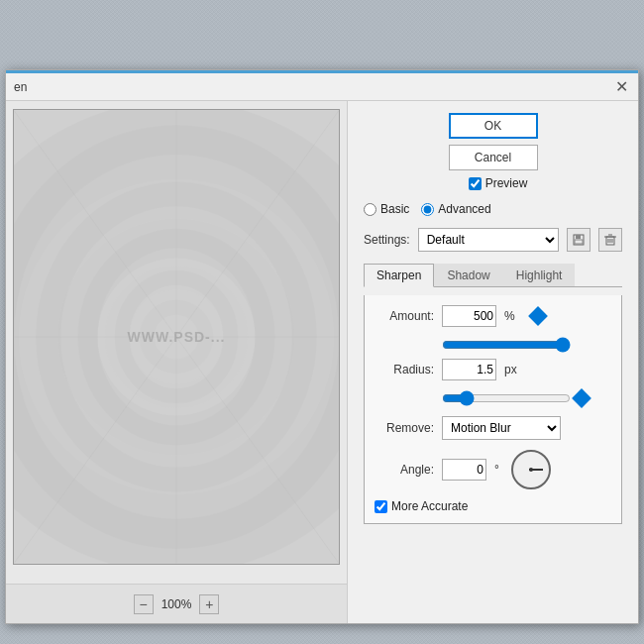 This screenshot has width=644, height=644. What do you see at coordinates (531, 470) in the screenshot?
I see `angle-dial` at bounding box center [531, 470].